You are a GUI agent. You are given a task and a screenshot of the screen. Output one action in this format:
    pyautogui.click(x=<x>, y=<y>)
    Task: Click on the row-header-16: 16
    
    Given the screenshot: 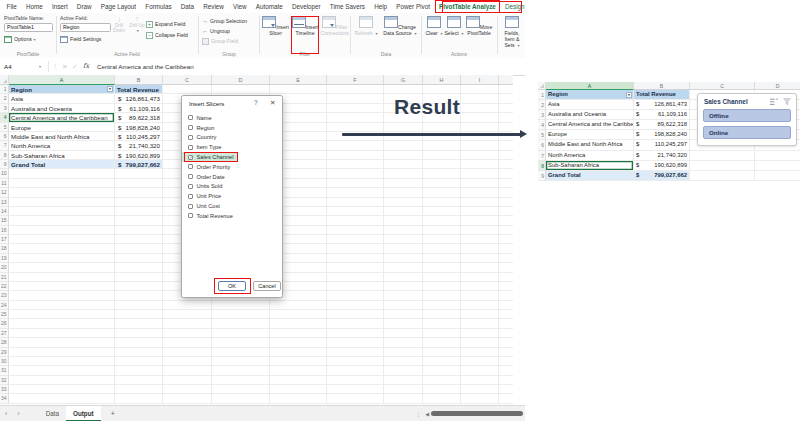 What is the action you would take?
    pyautogui.click(x=4, y=230)
    